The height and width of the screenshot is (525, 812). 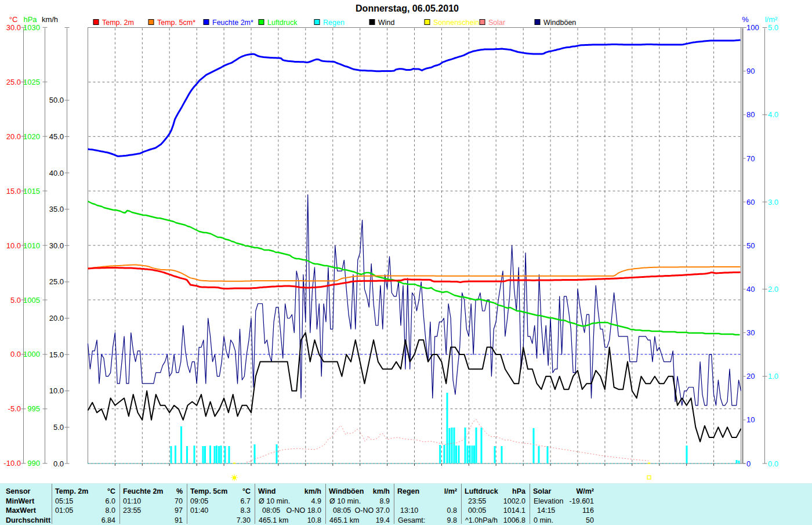 What do you see at coordinates (31, 191) in the screenshot?
I see `svg-text: 1015` at bounding box center [31, 191].